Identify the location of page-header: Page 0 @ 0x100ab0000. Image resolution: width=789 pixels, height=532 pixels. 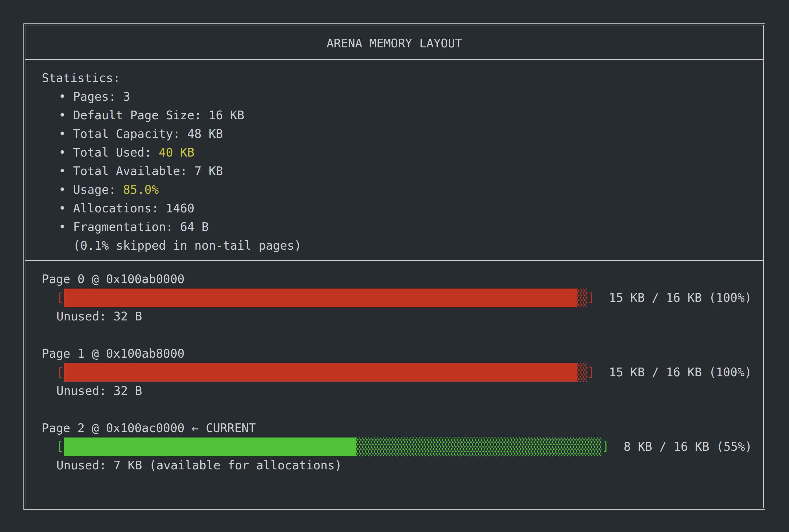
(402, 280).